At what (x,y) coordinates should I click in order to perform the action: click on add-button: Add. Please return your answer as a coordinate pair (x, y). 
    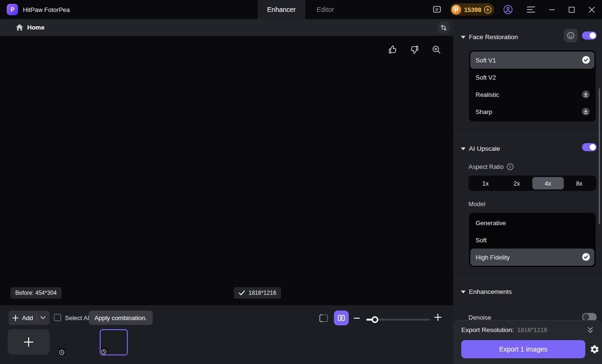
    Looking at the image, I should click on (29, 318).